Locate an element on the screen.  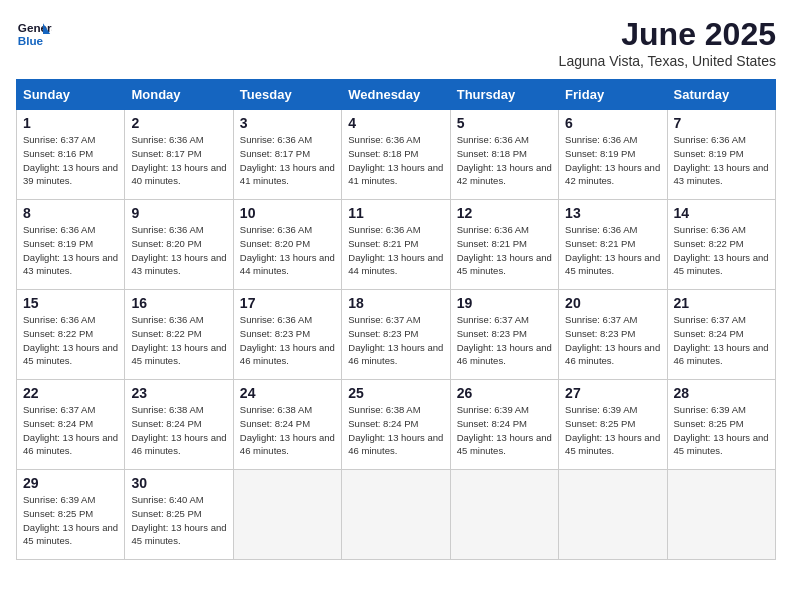
day-number: 16 is located at coordinates (178, 303).